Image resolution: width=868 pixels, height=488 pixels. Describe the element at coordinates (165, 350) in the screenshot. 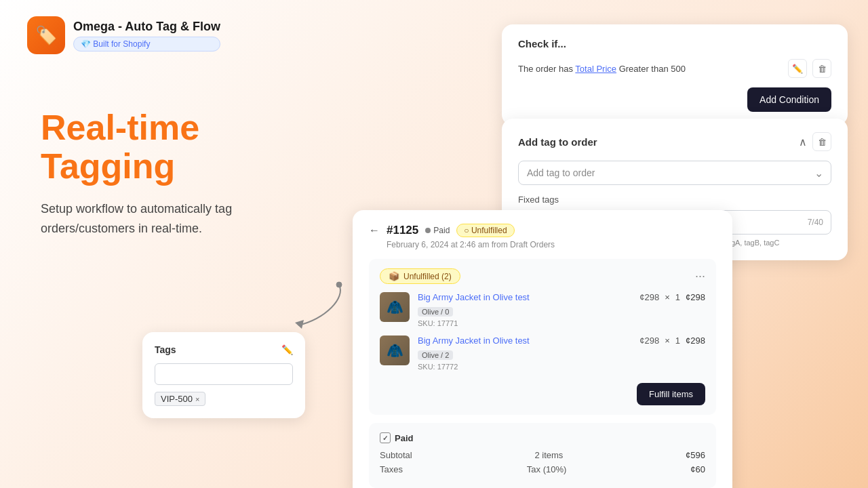

I see `tags-label: Tags` at that location.